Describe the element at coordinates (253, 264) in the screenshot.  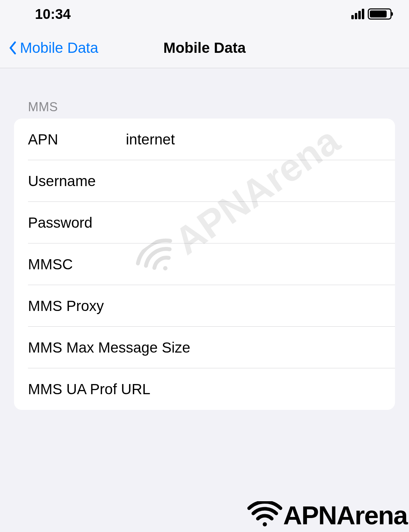
I see `input-mmsc` at that location.